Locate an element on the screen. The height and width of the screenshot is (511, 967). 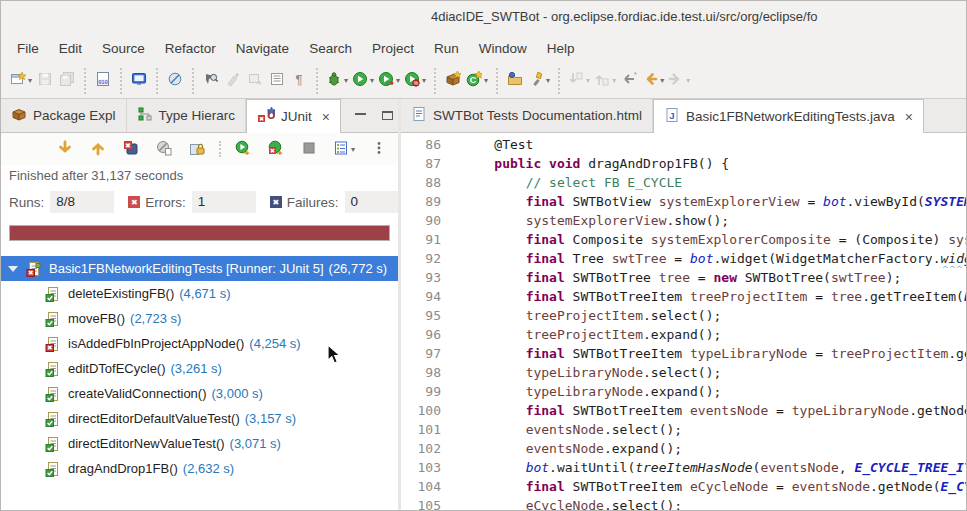
test-method-row: directEditorDefaultValueTest()(3,157 s) is located at coordinates (200, 418).